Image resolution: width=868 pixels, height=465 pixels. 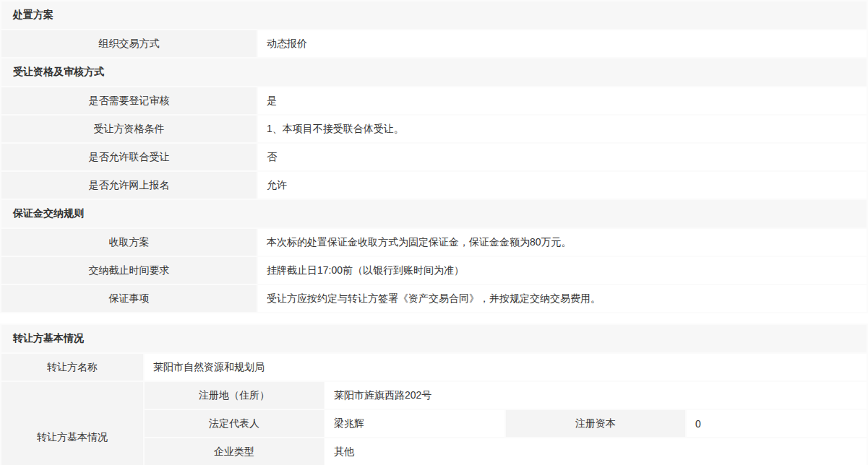 What do you see at coordinates (434, 214) in the screenshot?
I see `section-row-deposit-rules: 保证金交纳规则` at bounding box center [434, 214].